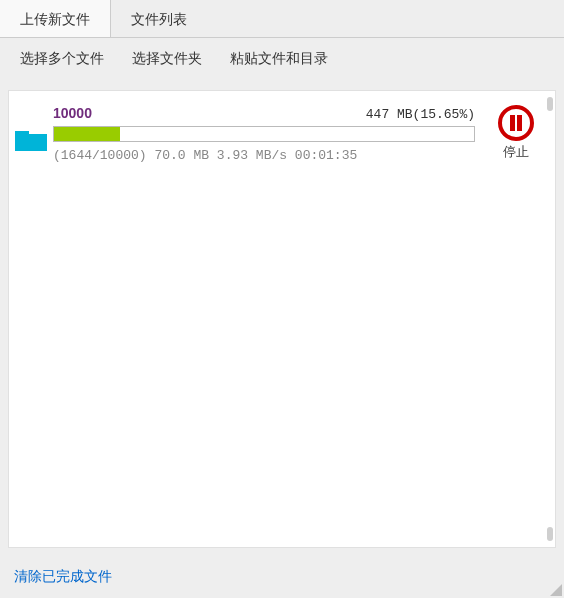 This screenshot has height=598, width=564. Describe the element at coordinates (550, 534) in the screenshot. I see `scrollbar-bottom-handle` at that location.